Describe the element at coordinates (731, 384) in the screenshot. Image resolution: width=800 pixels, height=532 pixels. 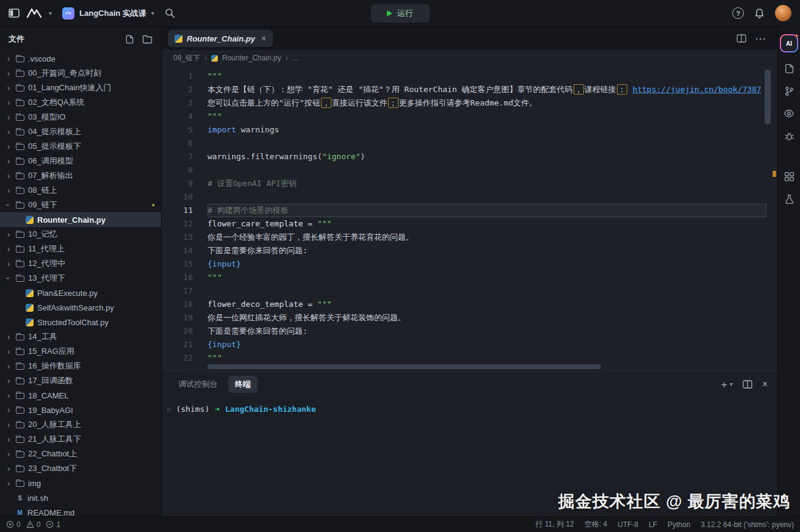
I see `terminal-dropdown-icon: ▾` at that location.